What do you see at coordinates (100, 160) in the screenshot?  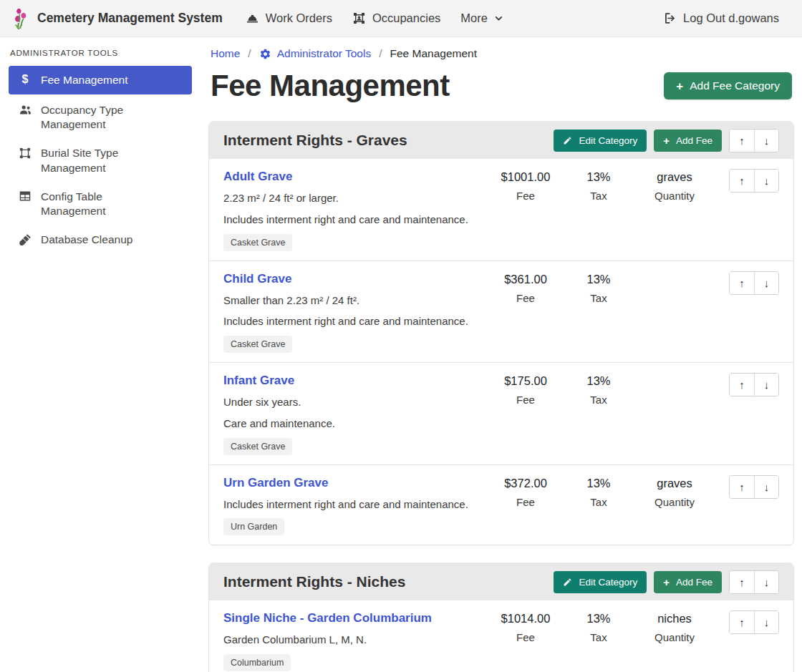 I see `sidebar-item-burial-site-type-management: Burial Site Type Management` at bounding box center [100, 160].